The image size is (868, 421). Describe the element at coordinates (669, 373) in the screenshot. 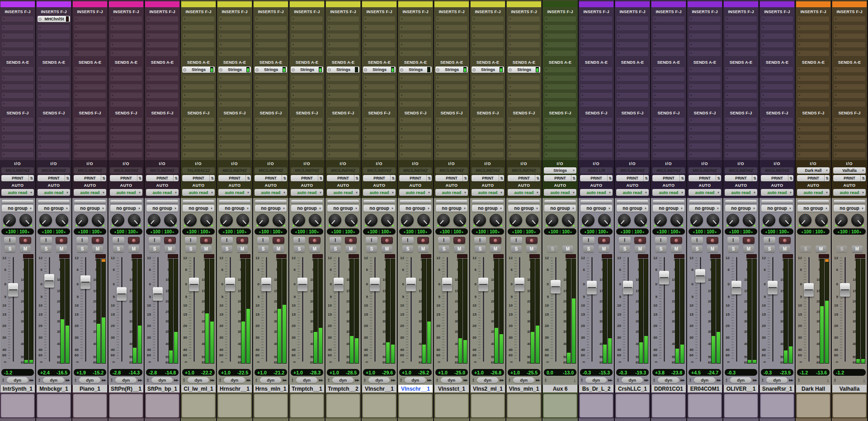

I see `volume-display: +3.8 -23.8` at that location.